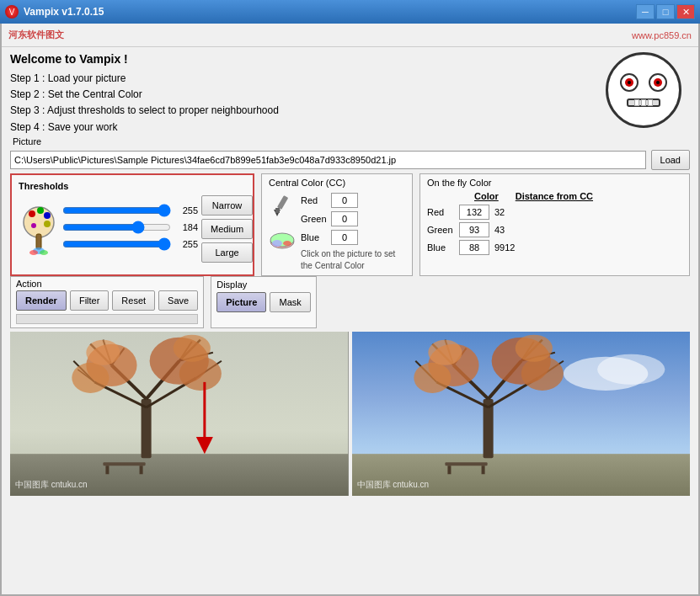 This screenshot has width=700, height=596. I want to click on step-1: Step 1 : Load your picture, so click(145, 79).